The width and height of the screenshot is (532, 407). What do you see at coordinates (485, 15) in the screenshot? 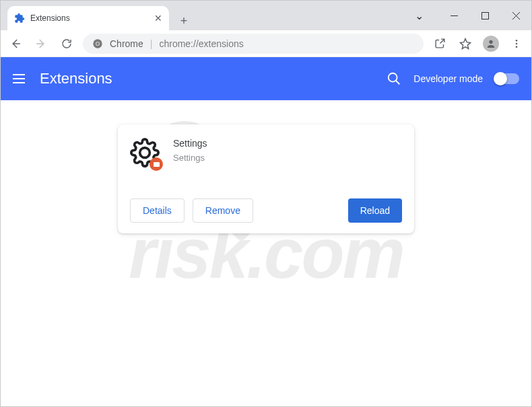
I see `window-maximize-button` at bounding box center [485, 15].